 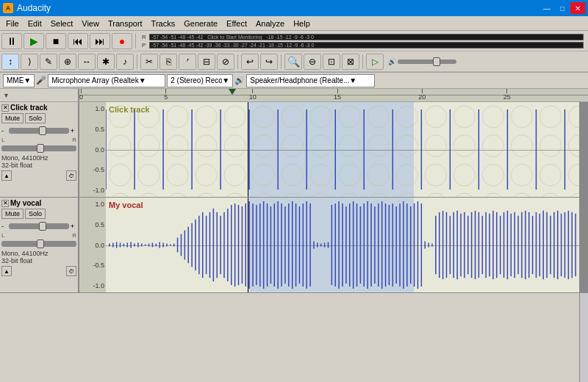 What do you see at coordinates (39, 235) in the screenshot?
I see `lr-labels2: L R` at bounding box center [39, 235].